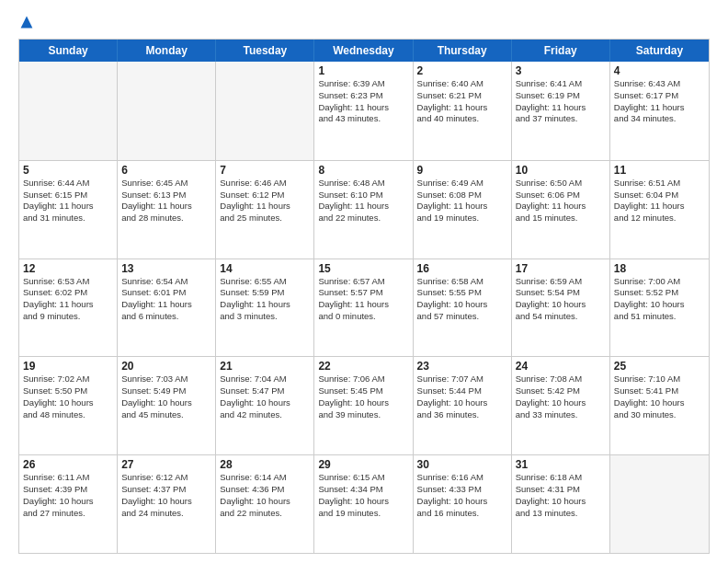  What do you see at coordinates (364, 51) in the screenshot?
I see `calendar-header: SundayMondayTuesdayWednesdayThursdayFrid…` at bounding box center [364, 51].